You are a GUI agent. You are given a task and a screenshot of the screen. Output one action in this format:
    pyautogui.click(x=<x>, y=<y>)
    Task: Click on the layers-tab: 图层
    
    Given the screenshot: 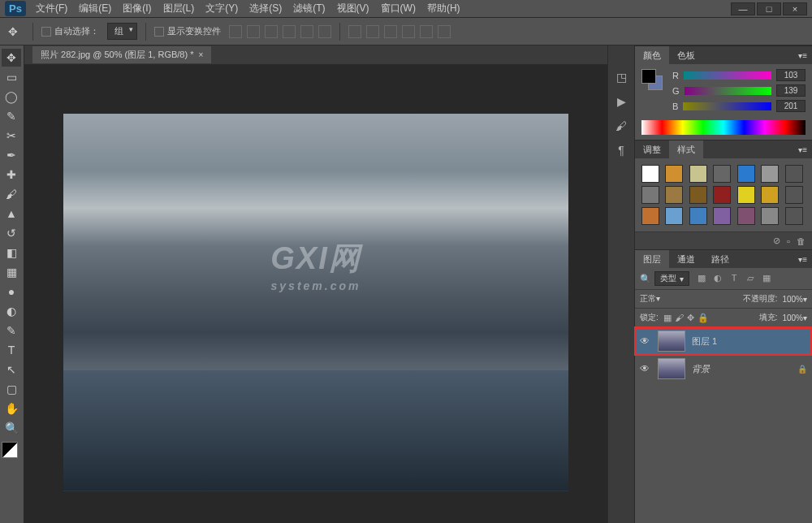 What is the action you would take?
    pyautogui.click(x=652, y=260)
    